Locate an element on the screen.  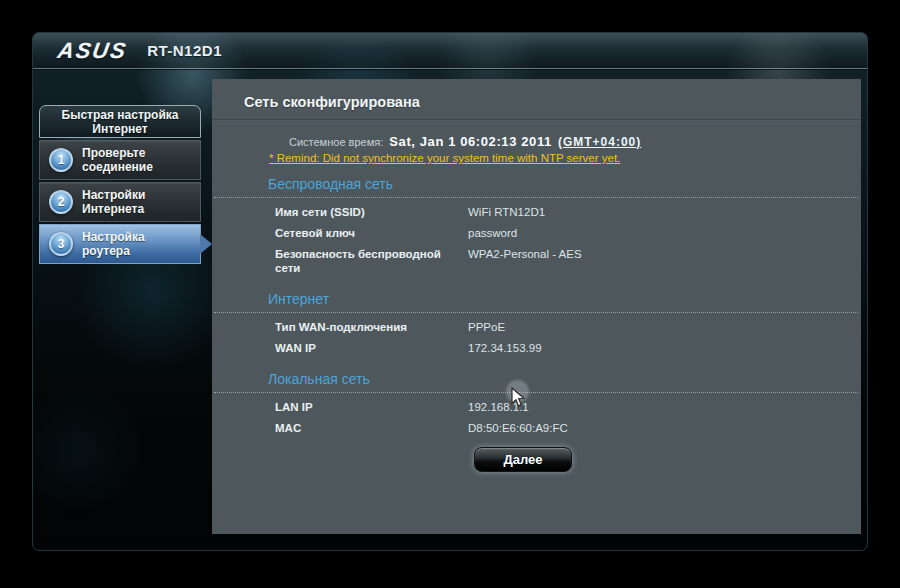
section-title-internet: Интернет is located at coordinates (536, 300).